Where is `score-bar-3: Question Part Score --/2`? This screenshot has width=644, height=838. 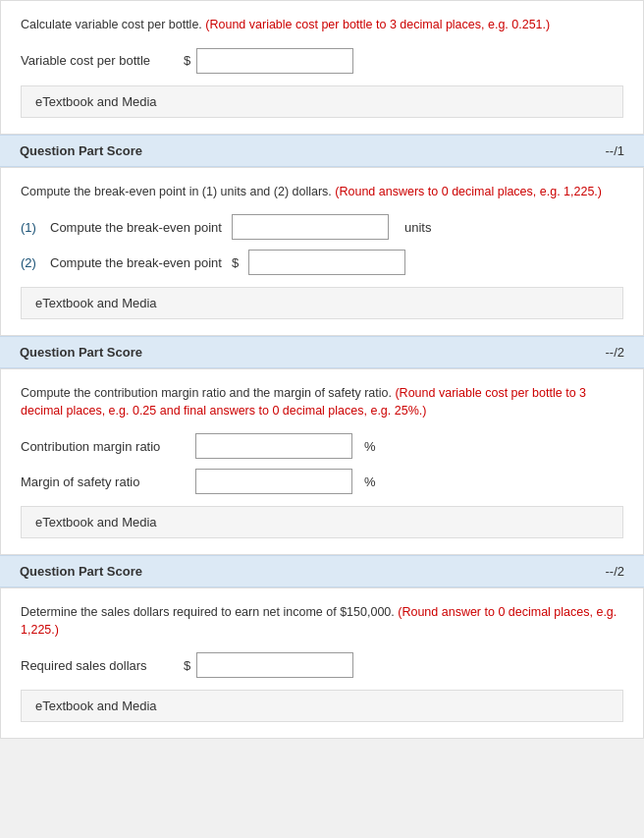 score-bar-3: Question Part Score --/2 is located at coordinates (322, 572).